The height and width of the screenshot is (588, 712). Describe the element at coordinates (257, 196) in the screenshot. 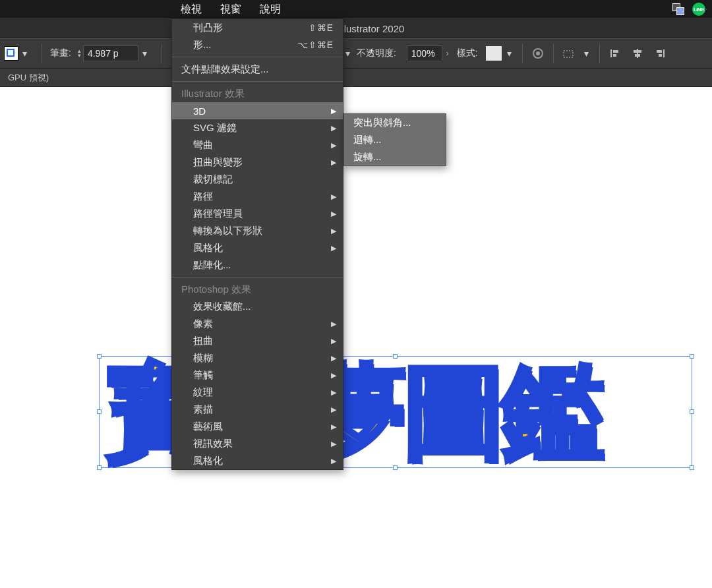

I see `menu-item: 路徑▶` at that location.